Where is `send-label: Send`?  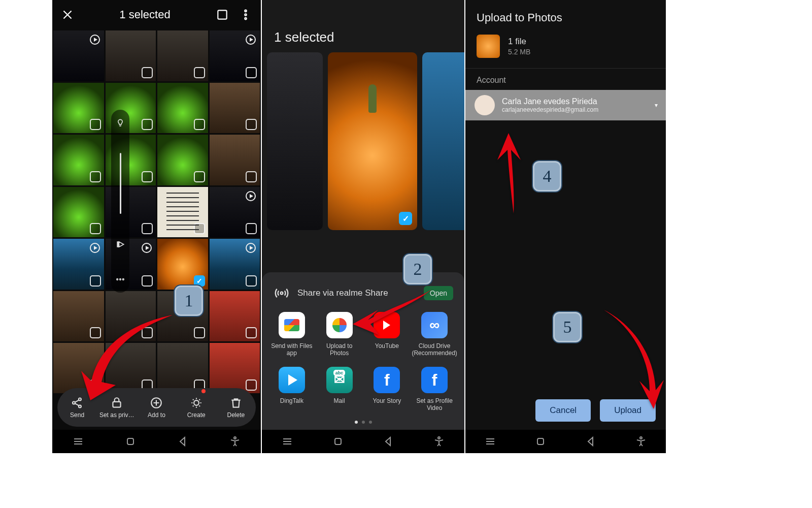 send-label: Send is located at coordinates (77, 415).